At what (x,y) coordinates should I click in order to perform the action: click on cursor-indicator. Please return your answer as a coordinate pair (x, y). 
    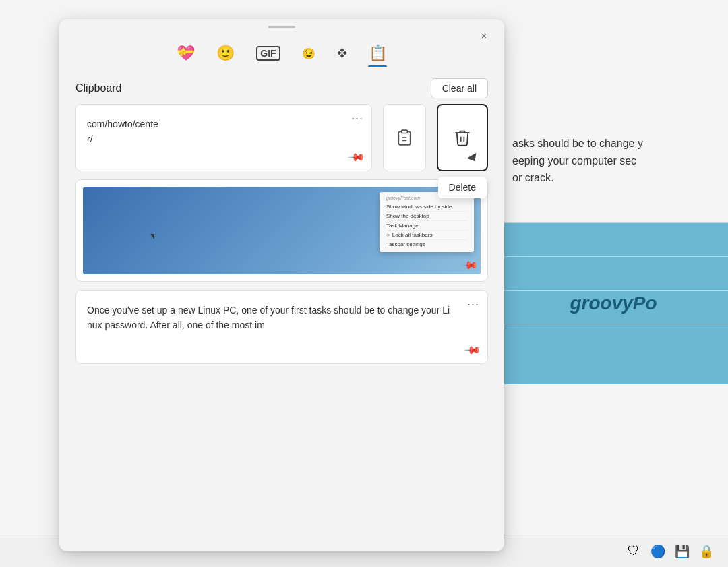
    Looking at the image, I should click on (473, 159).